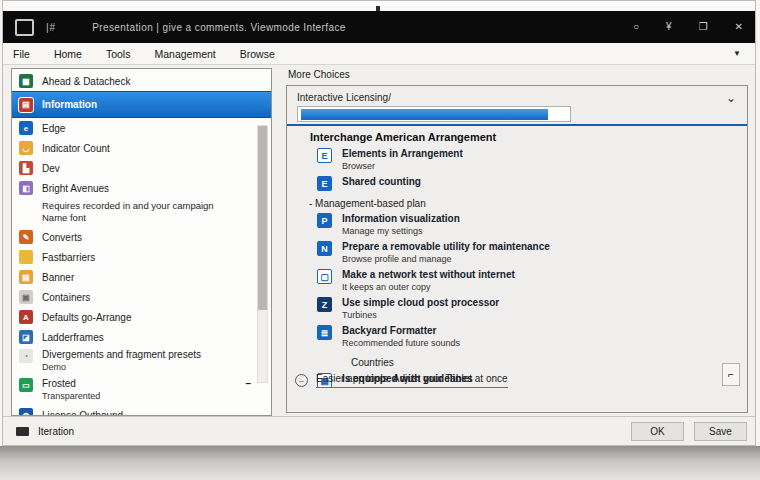 The width and height of the screenshot is (760, 480). I want to click on close-icon: ✕, so click(739, 27).